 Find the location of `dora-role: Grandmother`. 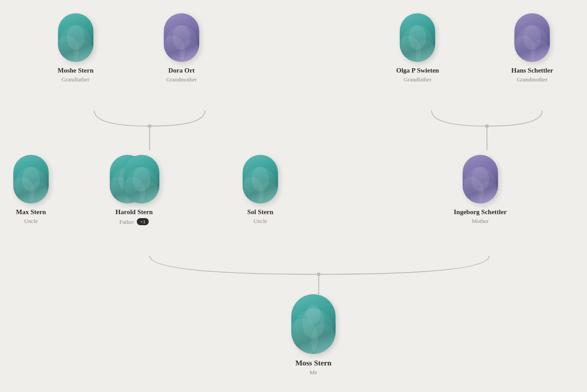

dora-role: Grandmother is located at coordinates (182, 80).